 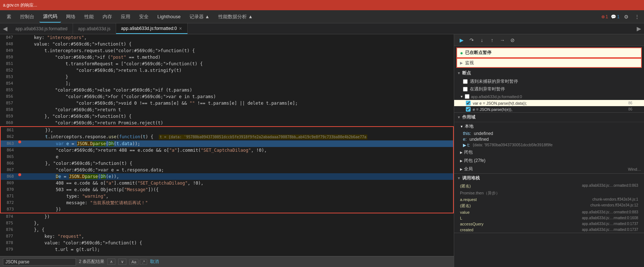 What do you see at coordinates (639, 28) in the screenshot?
I see `tab-nav-right: ▶` at bounding box center [639, 28].